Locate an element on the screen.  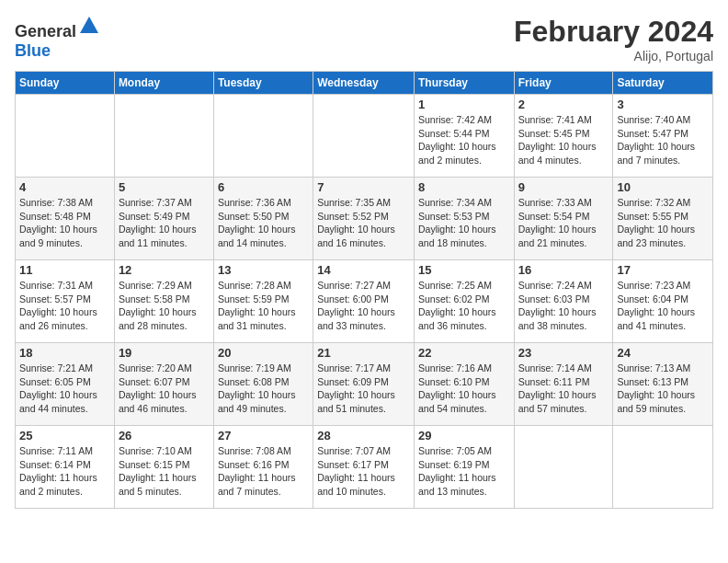
day-info: Sunrise: 7:19 AM Sunset: 6:08 PM Dayligh… is located at coordinates (263, 388).